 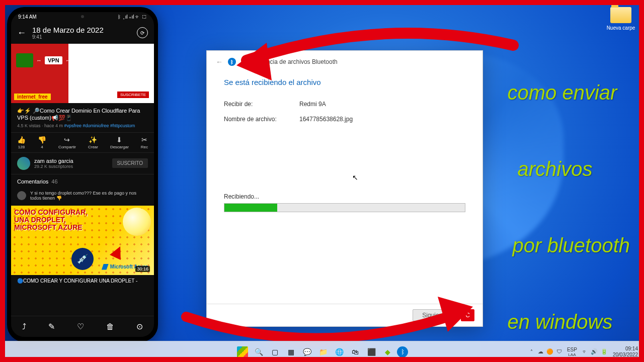 I want to click on sync-icon: ⟳, so click(x=142, y=33).